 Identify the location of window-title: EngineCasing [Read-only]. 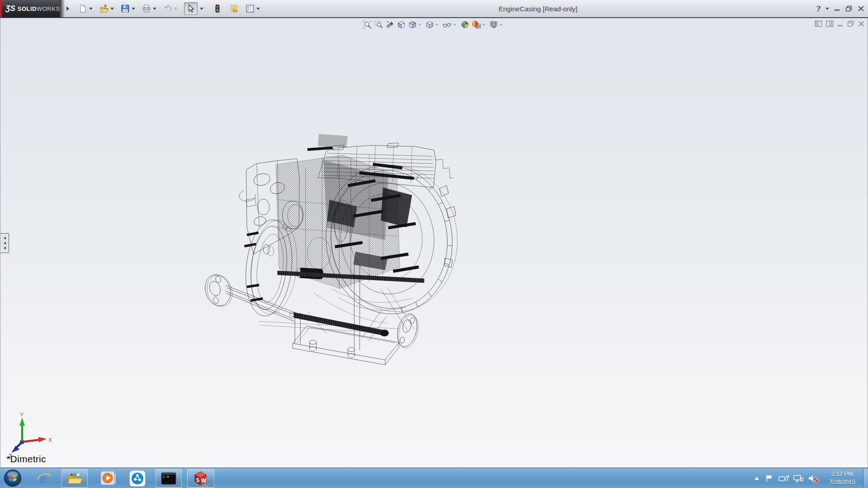
(538, 9).